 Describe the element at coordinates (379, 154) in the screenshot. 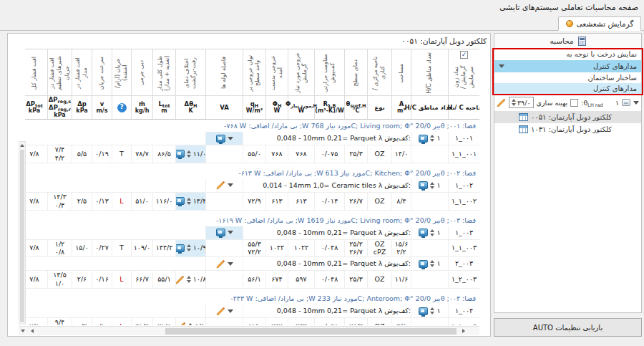

I see `cell-type: OZ` at that location.